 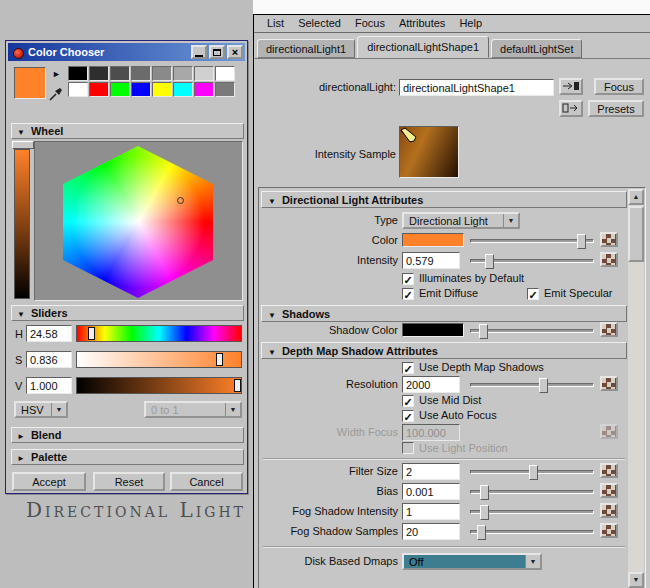 What do you see at coordinates (433, 240) in the screenshot?
I see `color-swatch` at bounding box center [433, 240].